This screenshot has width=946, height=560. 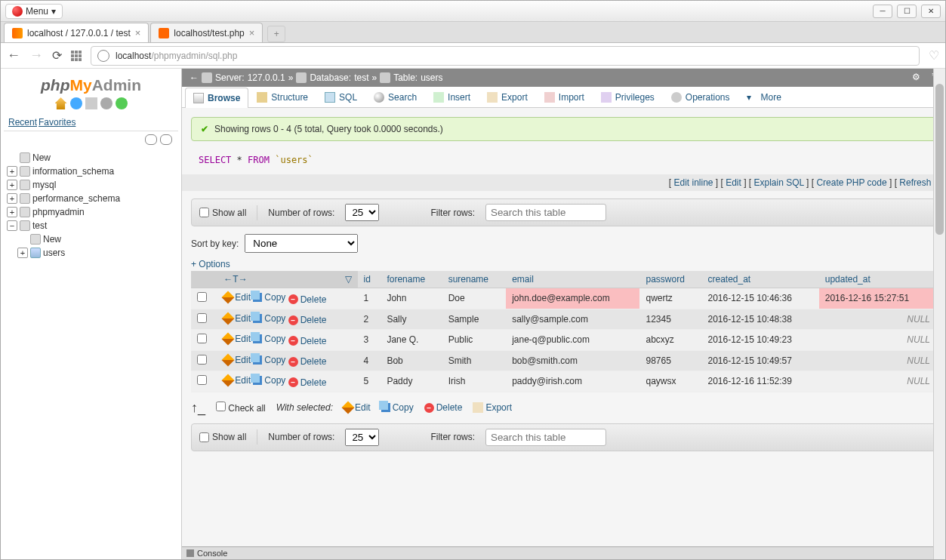 What do you see at coordinates (565, 97) in the screenshot?
I see `tab-import: Import` at bounding box center [565, 97].